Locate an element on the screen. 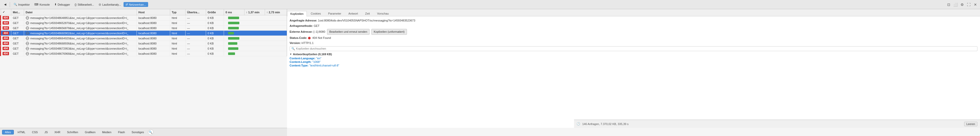 This screenshot has height=136, width=980. th-trans: Übertra... is located at coordinates (196, 12).